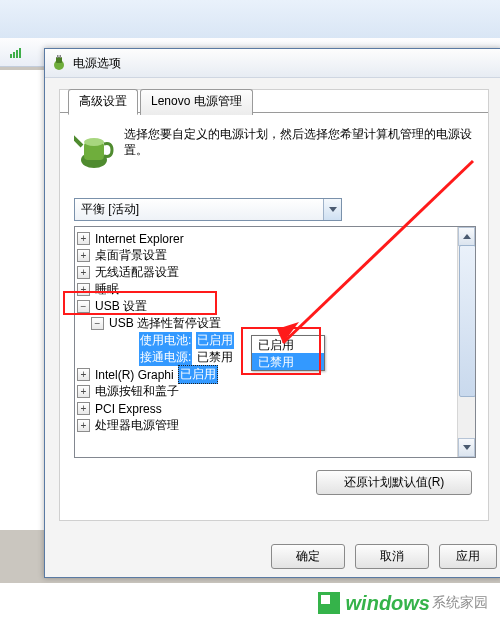 The height and width of the screenshot is (623, 500). Describe the element at coordinates (215, 358) in the screenshot. I see `tree-val-plugged: 已禁用` at that location.